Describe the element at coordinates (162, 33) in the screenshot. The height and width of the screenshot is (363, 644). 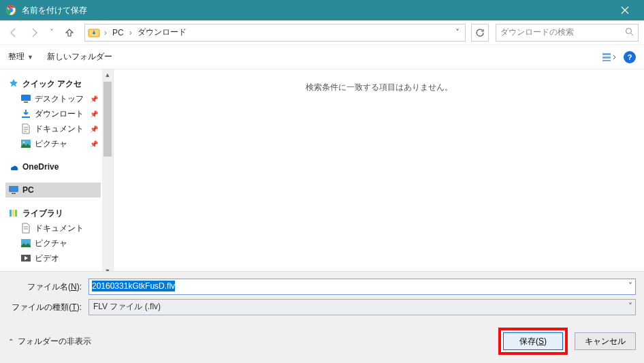
I see `breadcrumb-downloads: ダウンロード` at that location.